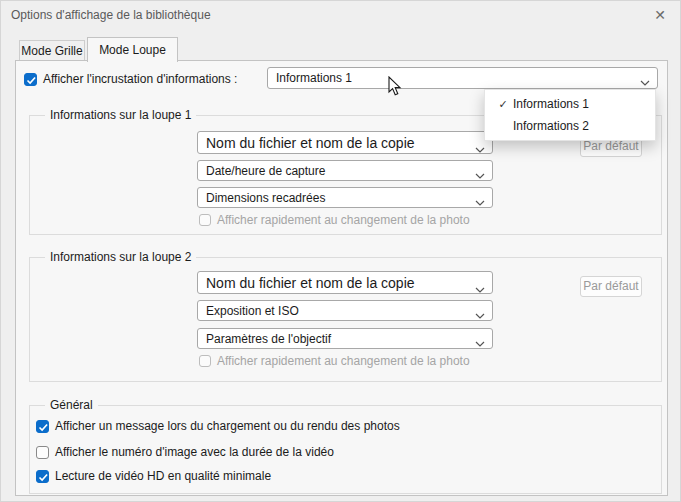 Image resolution: width=681 pixels, height=502 pixels. What do you see at coordinates (345, 282) in the screenshot?
I see `loupe2-select-1: Nom du fichier et nom de la copie` at bounding box center [345, 282].